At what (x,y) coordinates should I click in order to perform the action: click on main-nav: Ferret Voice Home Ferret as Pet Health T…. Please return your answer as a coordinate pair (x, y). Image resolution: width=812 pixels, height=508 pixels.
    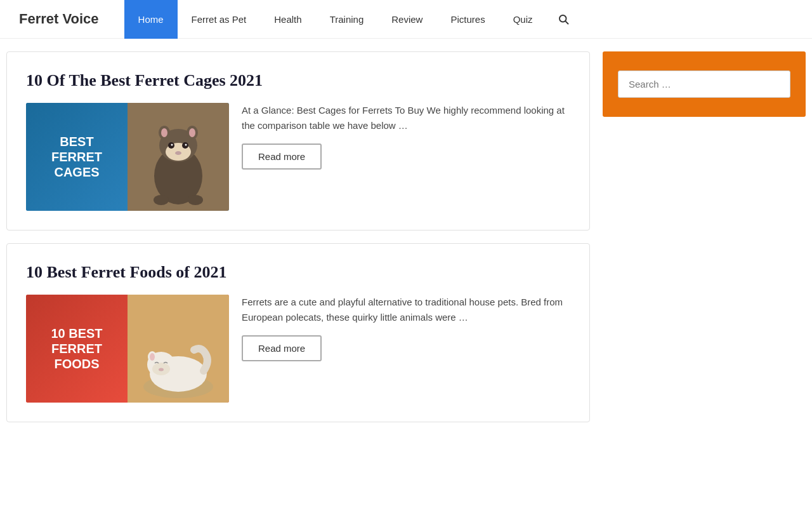
    Looking at the image, I should click on (406, 19).